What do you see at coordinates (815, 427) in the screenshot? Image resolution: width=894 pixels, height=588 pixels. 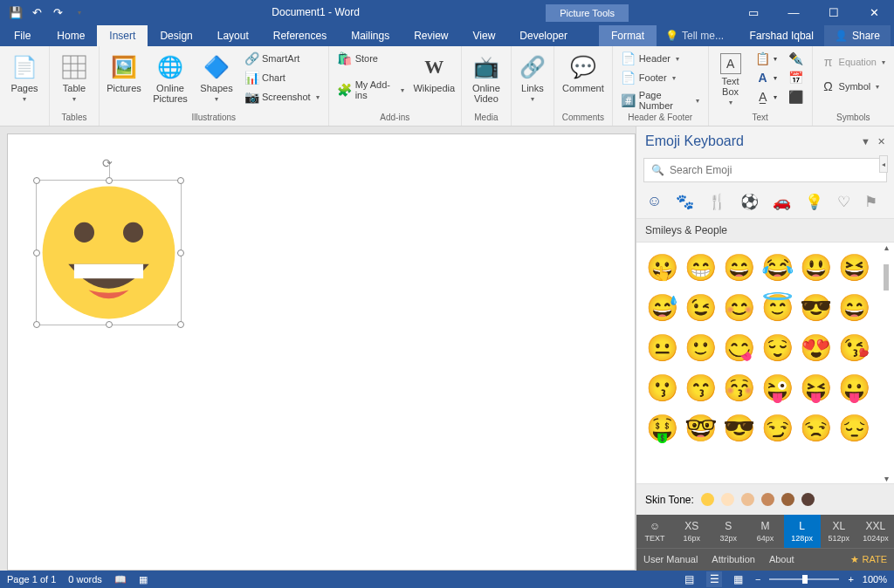 I see `emoji-cell: 😒` at bounding box center [815, 427].